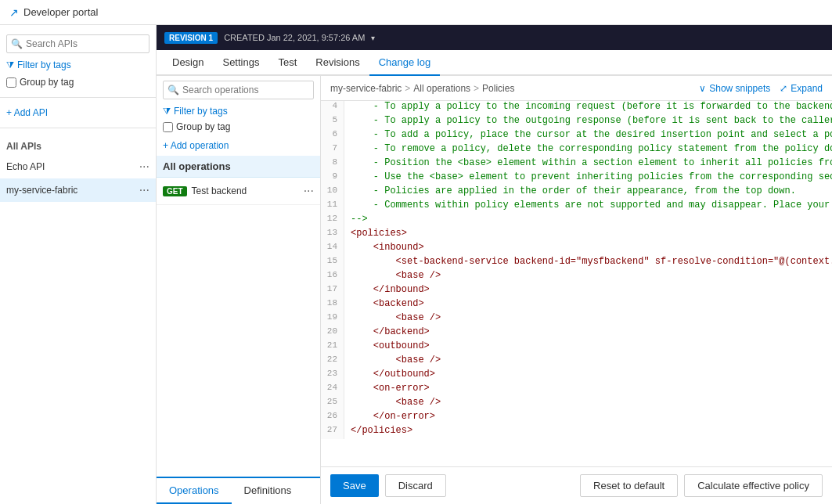  Describe the element at coordinates (196, 146) in the screenshot. I see `add-operation-label: + Add operation` at that location.